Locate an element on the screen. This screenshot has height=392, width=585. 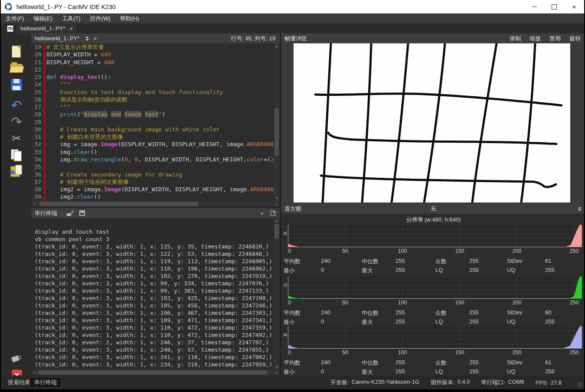
open-file-icon is located at coordinates (16, 69).